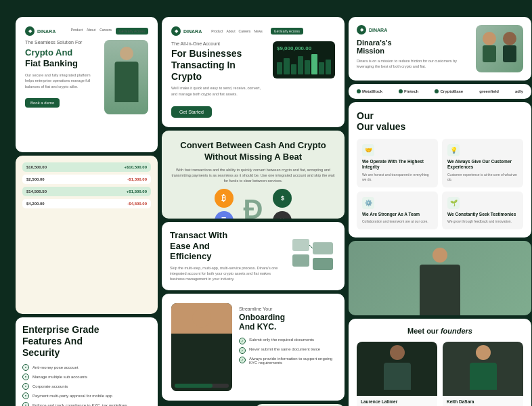  Describe the element at coordinates (192, 112) in the screenshot. I see `hero-center-cta: Get Started` at that location.